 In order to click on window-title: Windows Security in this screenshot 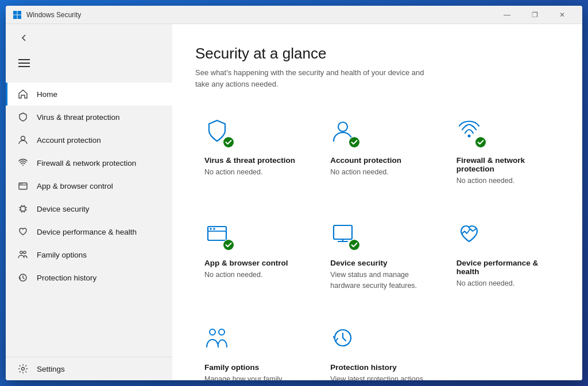, I will do `click(54, 15)`.